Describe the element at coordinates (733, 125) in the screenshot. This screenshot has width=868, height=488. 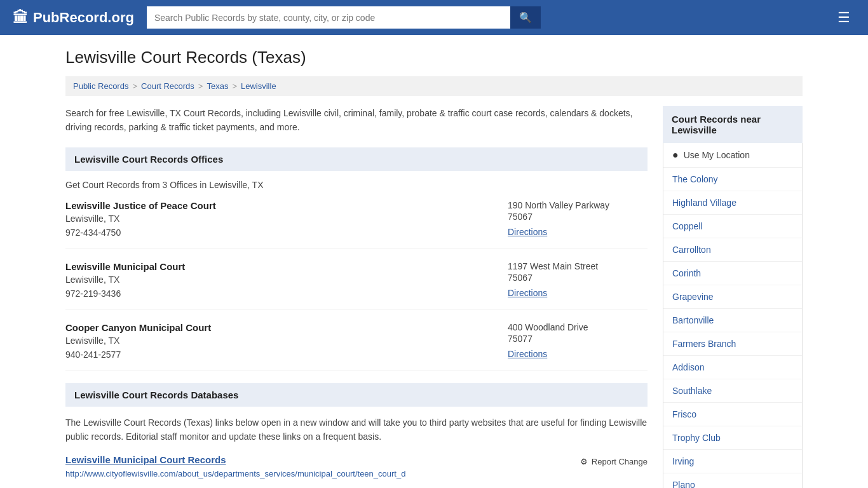
I see `sidebar-header: Court Records near Lewisville` at that location.